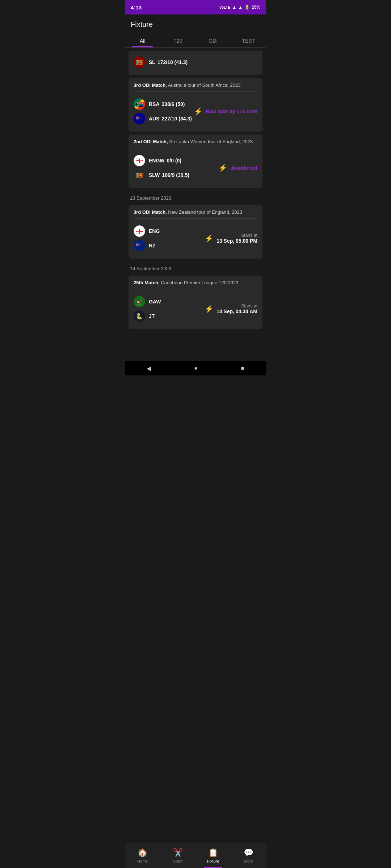 Image resolution: width=391 pixels, height=868 pixels. Describe the element at coordinates (169, 238) in the screenshot. I see `teams-section-3: 🏴󠁧󠁢󠁥󠁮󠁧󠁿 ENG 🇳🇿 NZ` at that location.